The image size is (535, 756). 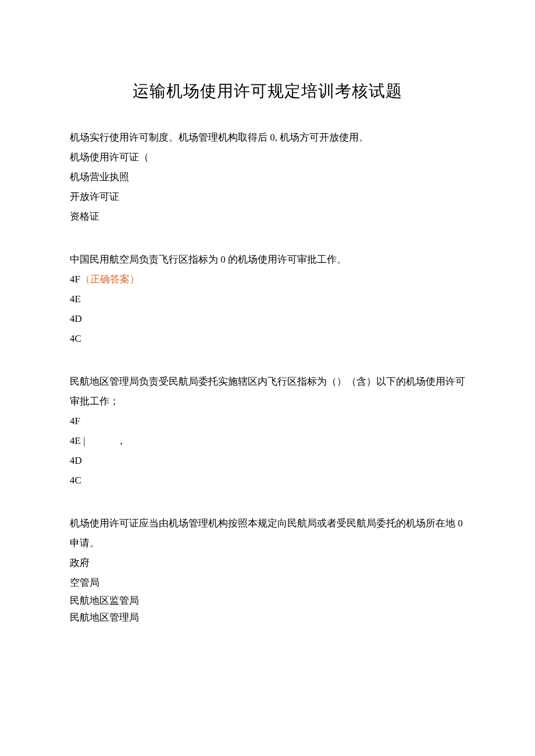 What do you see at coordinates (268, 461) in the screenshot?
I see `q3-option-c: 4D` at bounding box center [268, 461].